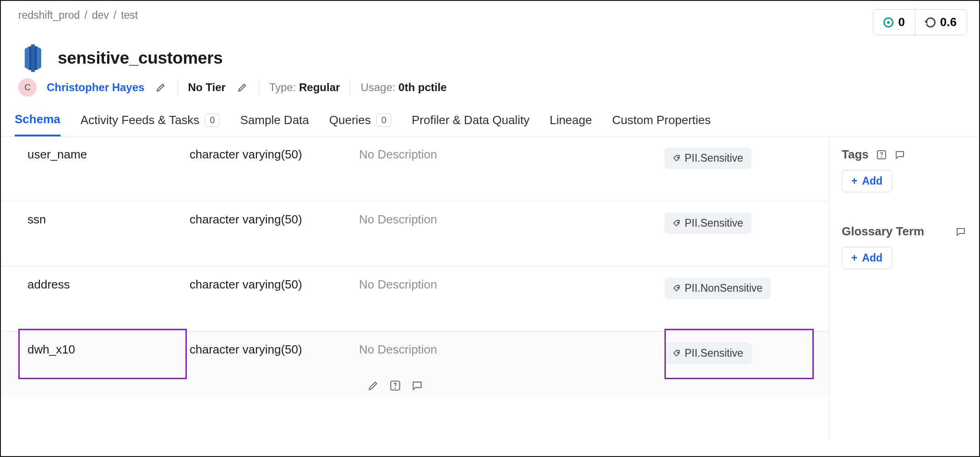 The width and height of the screenshot is (980, 457). Describe the element at coordinates (904, 155) in the screenshot. I see `tags-heading: Tags` at that location.